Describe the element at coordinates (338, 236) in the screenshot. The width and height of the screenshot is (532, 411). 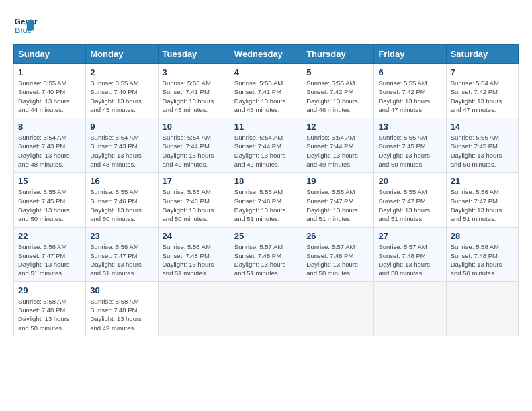
I see `day-number: 26` at that location.